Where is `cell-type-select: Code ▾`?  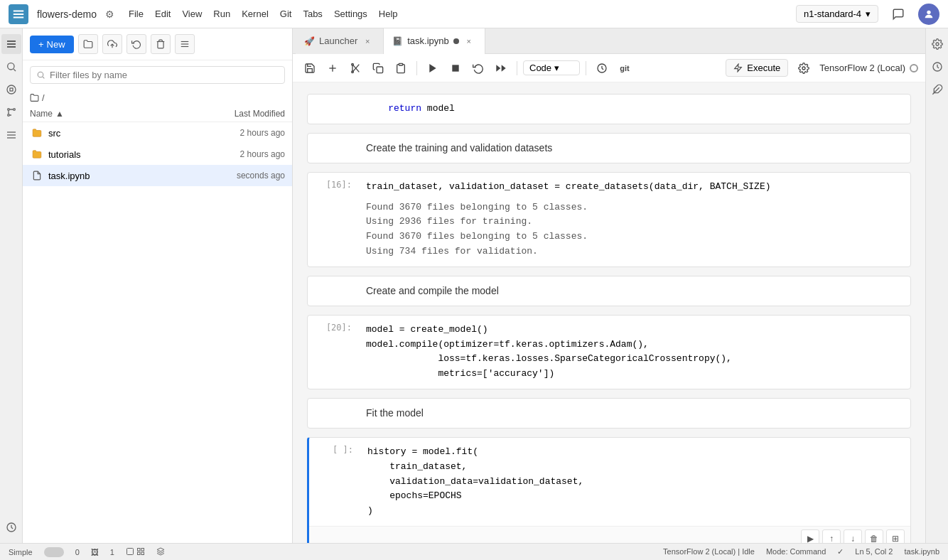 cell-type-select: Code ▾ is located at coordinates (551, 68).